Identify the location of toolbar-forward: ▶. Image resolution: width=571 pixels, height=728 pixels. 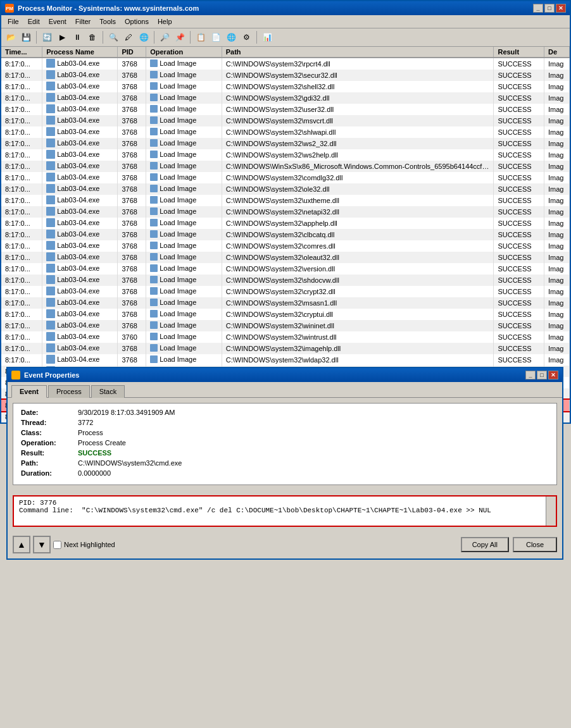
(62, 37).